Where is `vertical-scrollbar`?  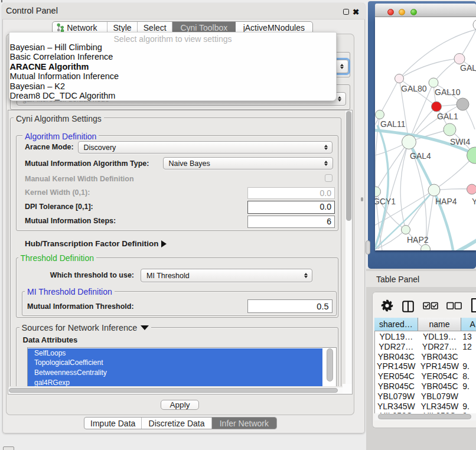
vertical-scrollbar is located at coordinates (348, 249).